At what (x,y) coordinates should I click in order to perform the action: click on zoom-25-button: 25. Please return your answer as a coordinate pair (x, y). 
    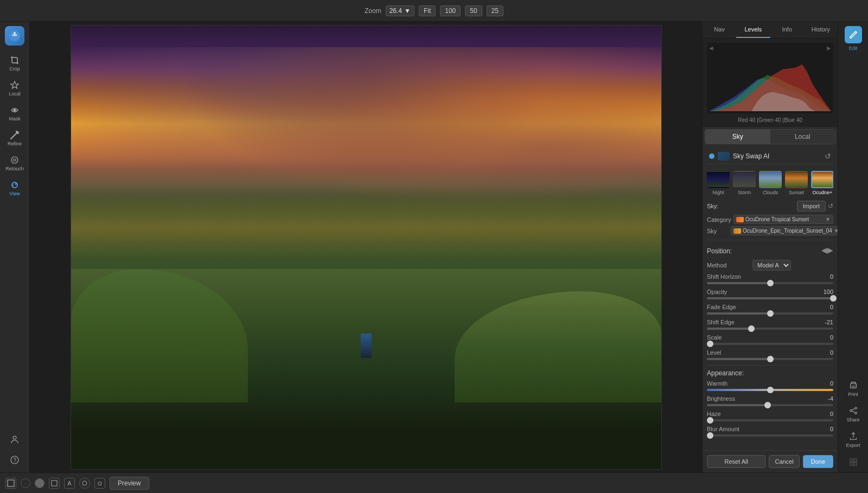
    Looking at the image, I should click on (495, 11).